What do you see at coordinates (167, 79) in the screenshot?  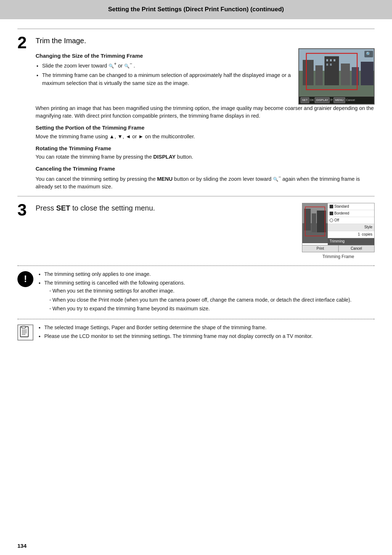 I see `bullet-item: The trimming frame can be changed to a m…` at bounding box center [167, 79].